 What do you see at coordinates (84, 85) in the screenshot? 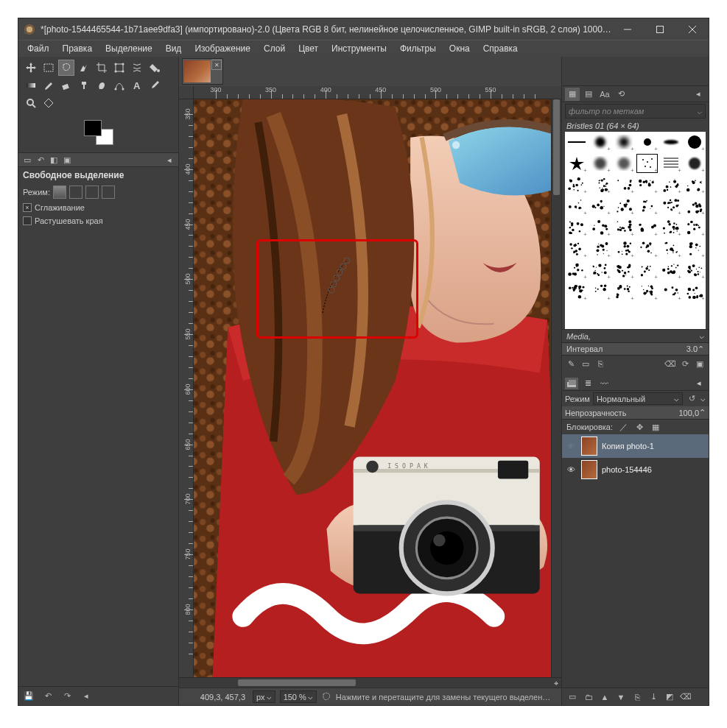
I see `tool-clone` at bounding box center [84, 85].